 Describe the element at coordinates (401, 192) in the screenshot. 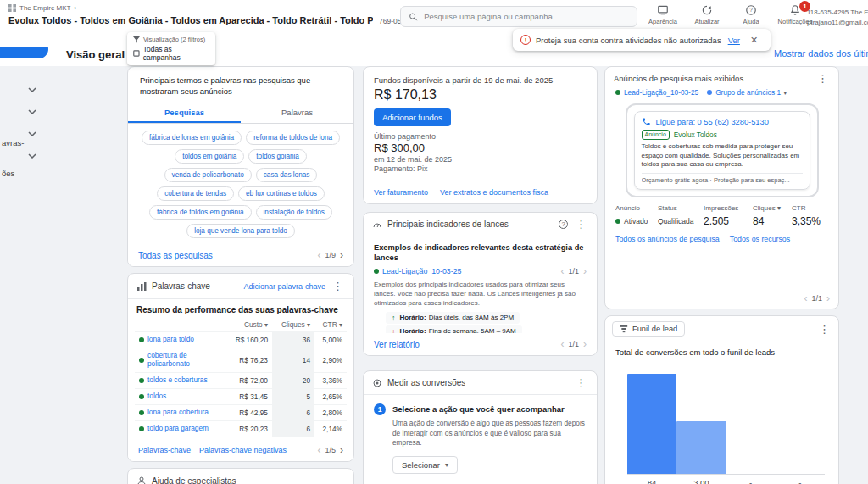

I see `billing-link: Ver faturamento` at that location.